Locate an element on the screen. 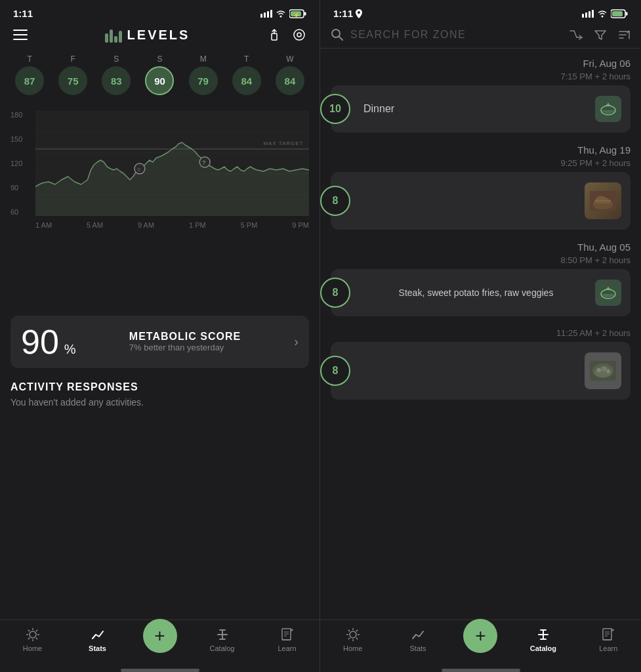 This screenshot has height=672, width=641. metabolic-title: METABOLIC SCORE is located at coordinates (185, 337).